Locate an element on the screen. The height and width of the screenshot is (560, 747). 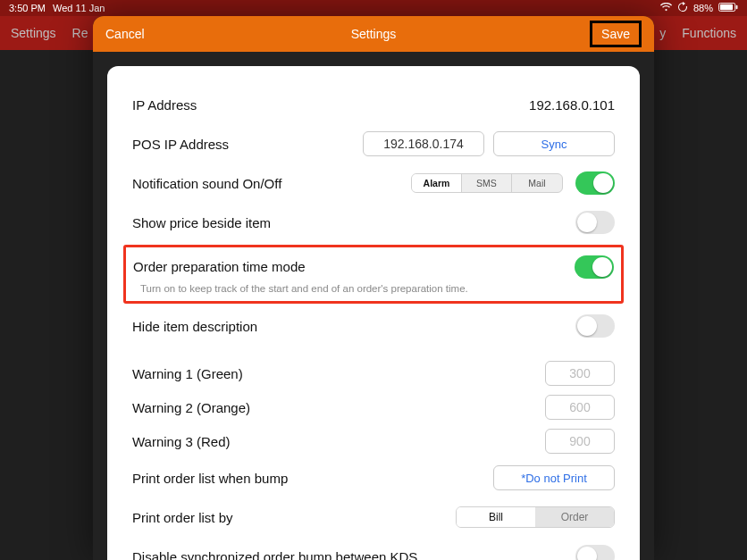
show-price-toggle is located at coordinates (595, 222).